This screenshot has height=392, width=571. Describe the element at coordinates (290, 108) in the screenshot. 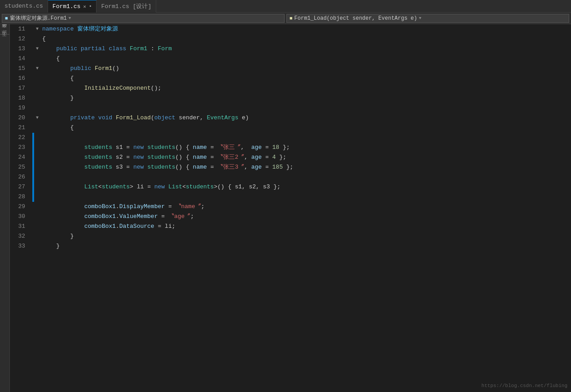

I see `table-row: 19` at that location.